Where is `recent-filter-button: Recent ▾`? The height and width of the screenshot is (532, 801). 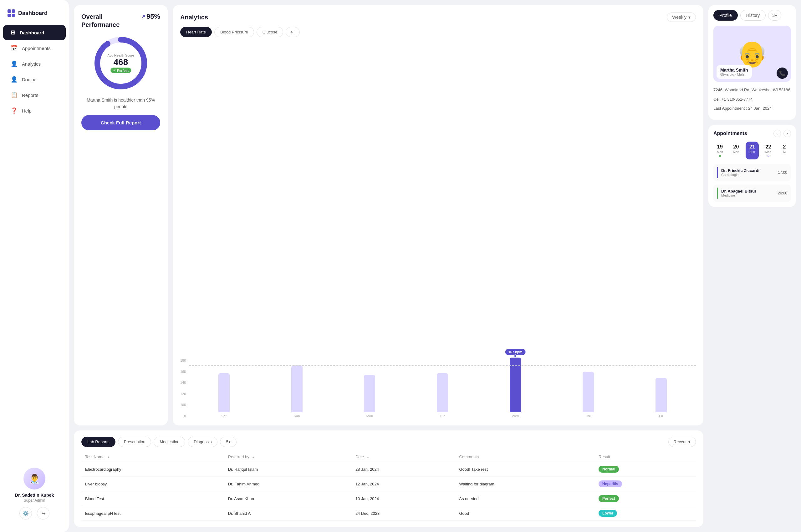
recent-filter-button: Recent ▾ is located at coordinates (682, 442).